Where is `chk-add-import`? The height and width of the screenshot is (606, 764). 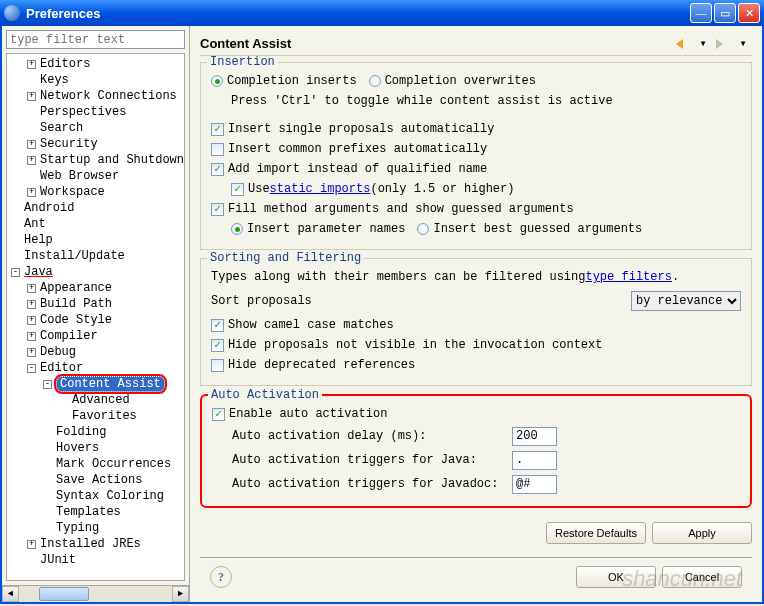
chk-add-import is located at coordinates (218, 170).